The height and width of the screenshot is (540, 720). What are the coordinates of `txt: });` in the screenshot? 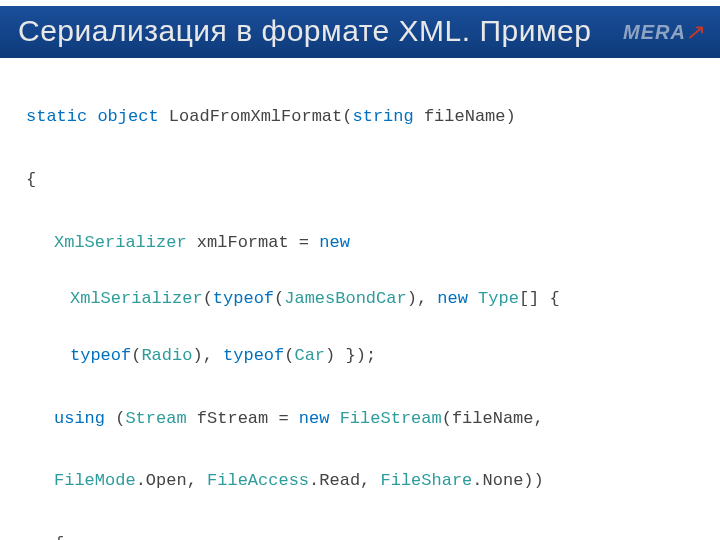 It's located at (356, 356).